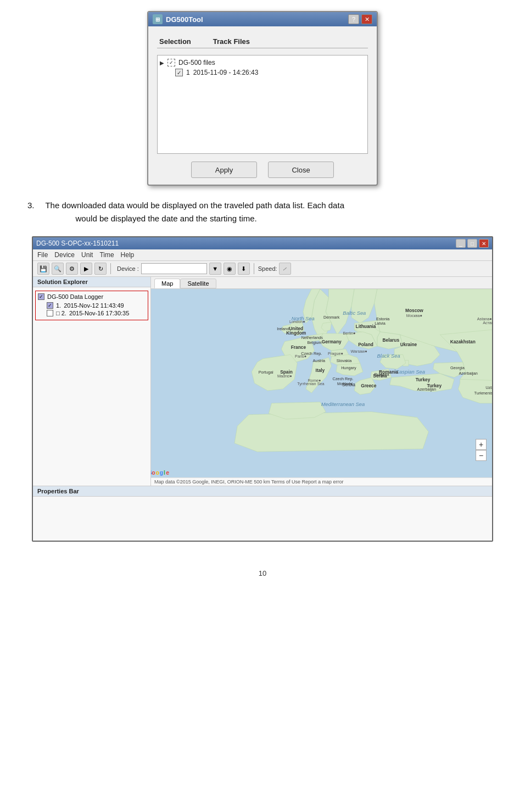  Describe the element at coordinates (198, 283) in the screenshot. I see `tab-satellite: Satellite` at that location.